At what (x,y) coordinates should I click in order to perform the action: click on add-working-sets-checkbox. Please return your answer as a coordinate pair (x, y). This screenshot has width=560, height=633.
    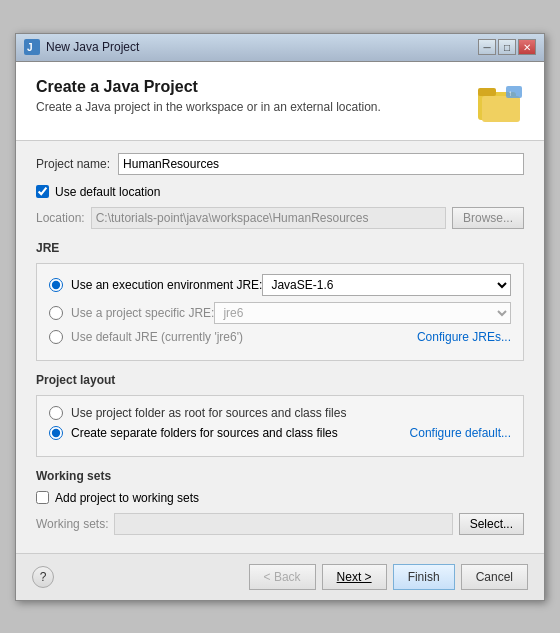
    Looking at the image, I should click on (42, 498).